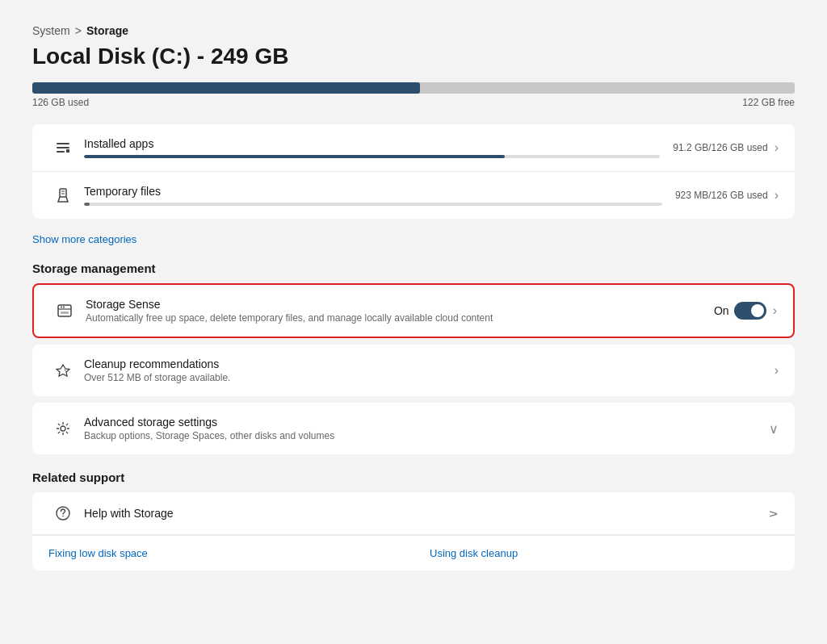 Image resolution: width=827 pixels, height=644 pixels. What do you see at coordinates (52, 31) in the screenshot?
I see `breadcrumb-parent: System` at bounding box center [52, 31].